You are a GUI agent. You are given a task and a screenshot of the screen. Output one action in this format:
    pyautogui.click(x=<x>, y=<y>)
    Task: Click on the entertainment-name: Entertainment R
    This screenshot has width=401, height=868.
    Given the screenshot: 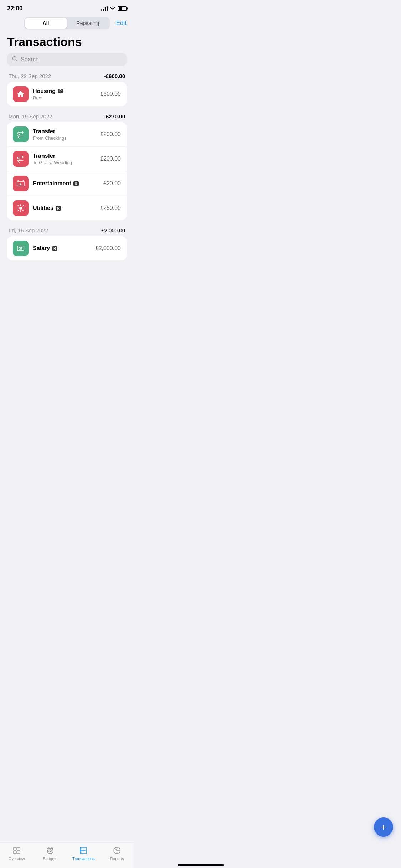 What is the action you would take?
    pyautogui.click(x=66, y=184)
    